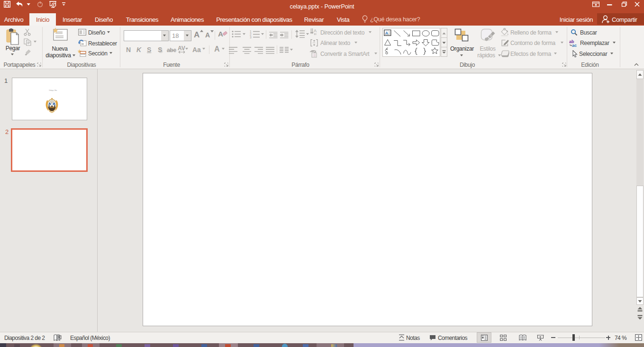 Image resolution: width=644 pixels, height=347 pixels. I want to click on svg-text: A, so click(315, 31).